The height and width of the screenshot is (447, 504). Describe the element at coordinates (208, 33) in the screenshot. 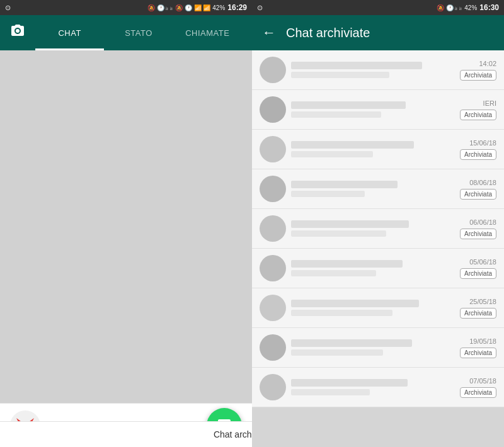

I see `tab-chiamate: CHIAMATE` at that location.